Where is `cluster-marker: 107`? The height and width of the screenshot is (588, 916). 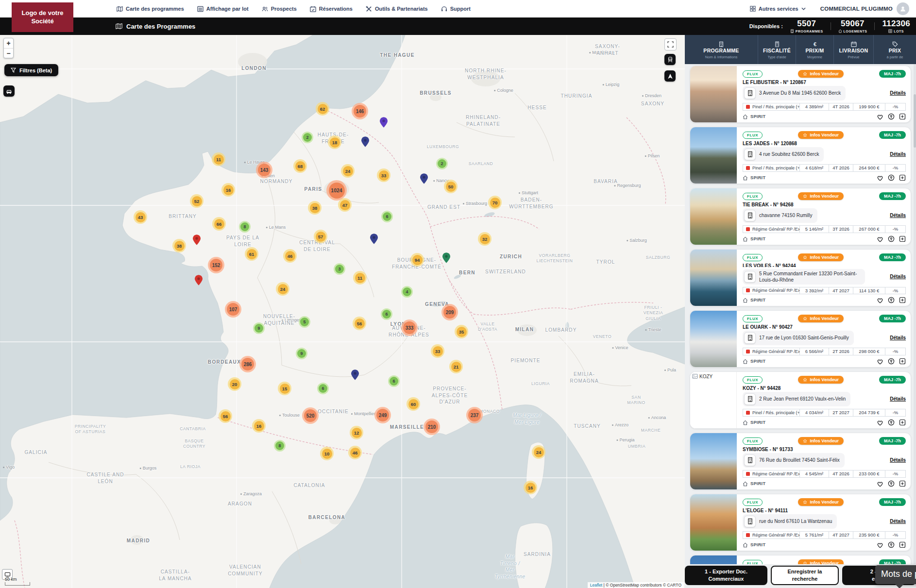 cluster-marker: 107 is located at coordinates (233, 309).